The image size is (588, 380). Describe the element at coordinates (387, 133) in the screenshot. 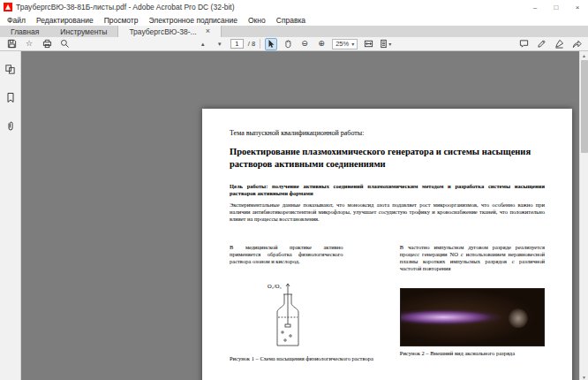

I see `thesis-theme-label: Тема выпускной квалификационной работы:` at that location.